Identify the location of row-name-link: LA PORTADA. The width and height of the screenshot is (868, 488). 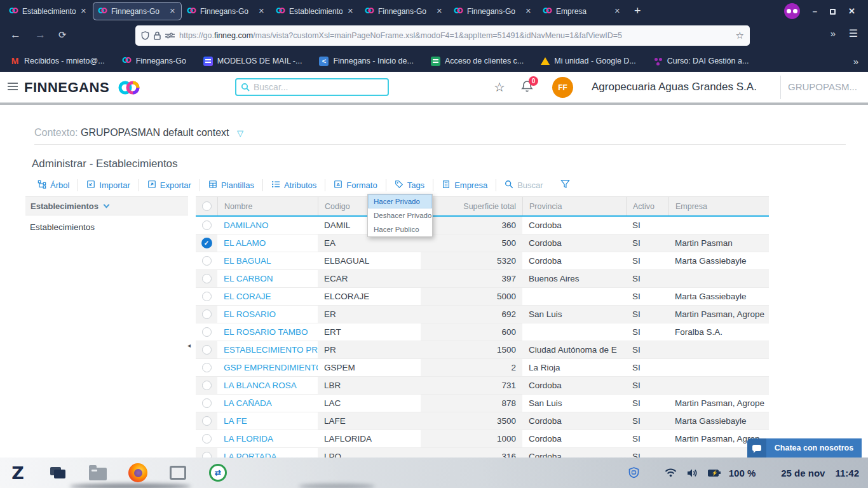
(250, 455).